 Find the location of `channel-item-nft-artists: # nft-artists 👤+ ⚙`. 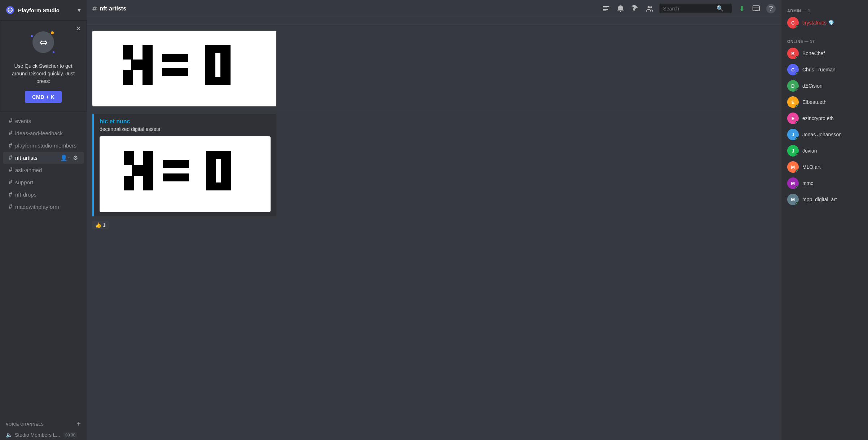

channel-item-nft-artists: # nft-artists 👤+ ⚙ is located at coordinates (43, 158).